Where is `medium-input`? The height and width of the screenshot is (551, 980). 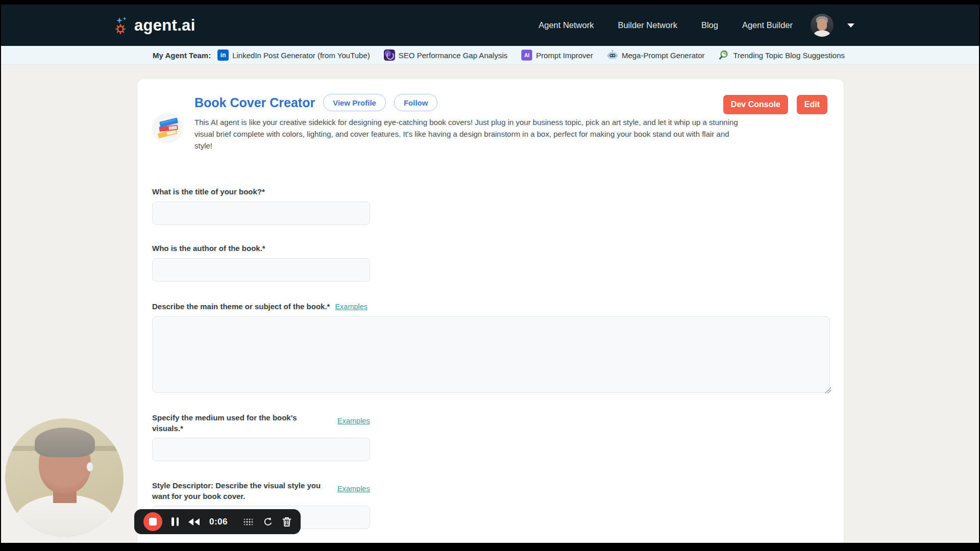 medium-input is located at coordinates (261, 449).